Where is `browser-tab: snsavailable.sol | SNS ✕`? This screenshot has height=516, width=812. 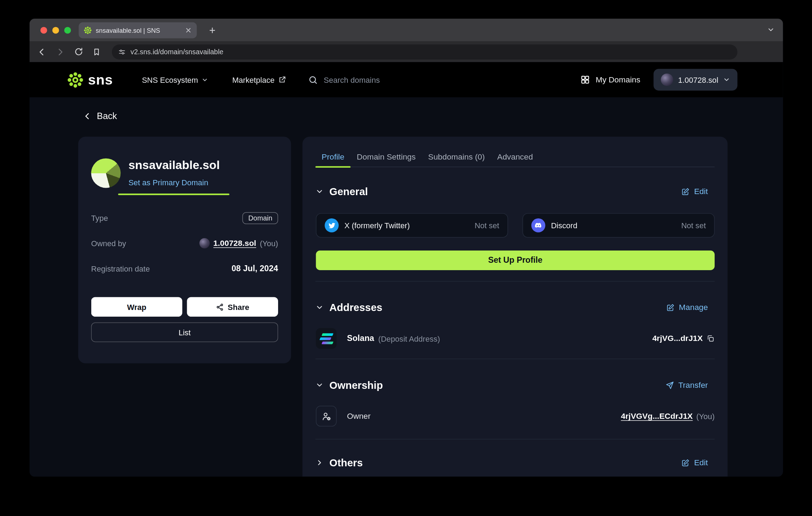
browser-tab: snsavailable.sol | SNS ✕ is located at coordinates (137, 30).